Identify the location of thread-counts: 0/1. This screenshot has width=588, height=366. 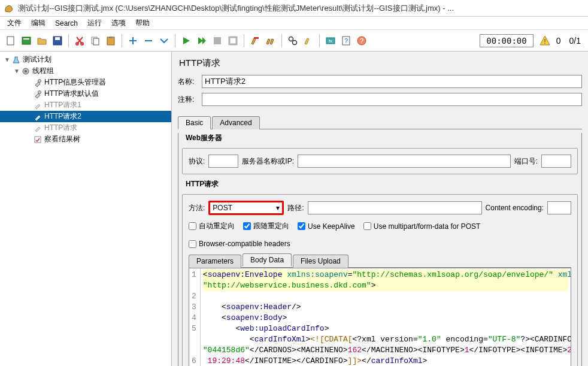
(575, 41).